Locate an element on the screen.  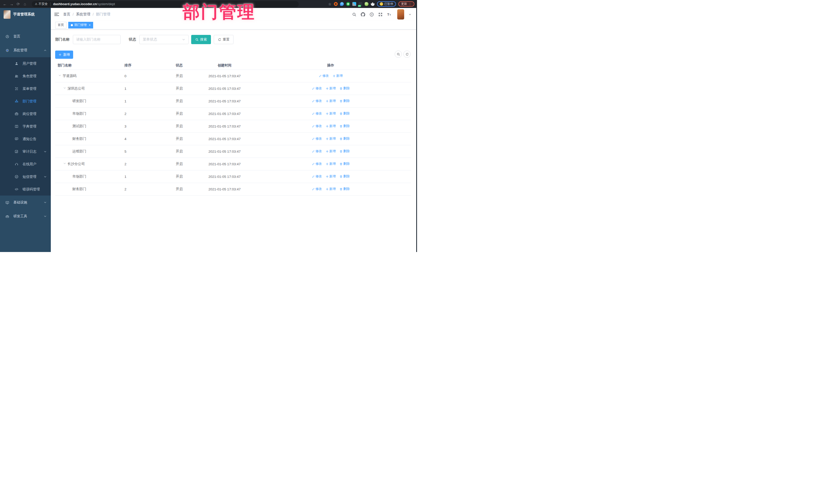
gear-icon is located at coordinates (7, 50).